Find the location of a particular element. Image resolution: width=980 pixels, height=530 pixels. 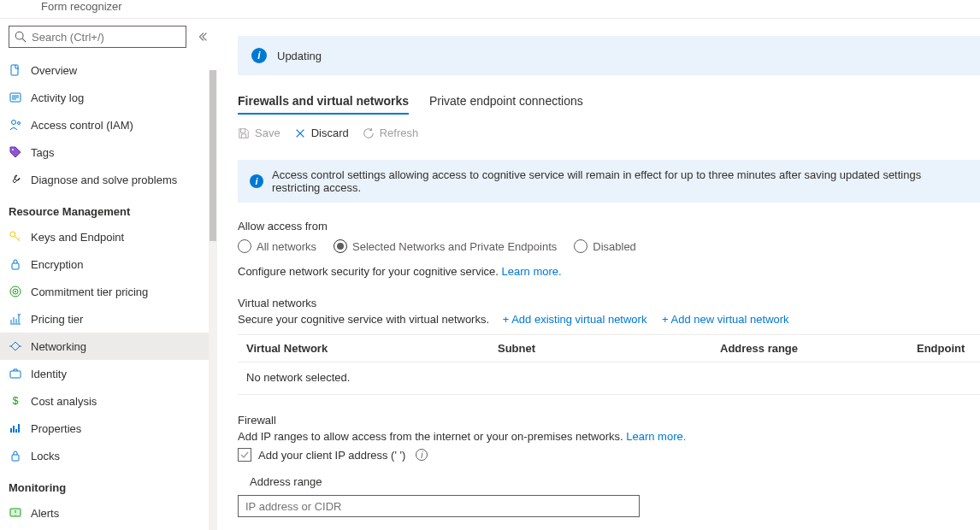

sidebar-item-label: Pricing tier is located at coordinates (56, 320).